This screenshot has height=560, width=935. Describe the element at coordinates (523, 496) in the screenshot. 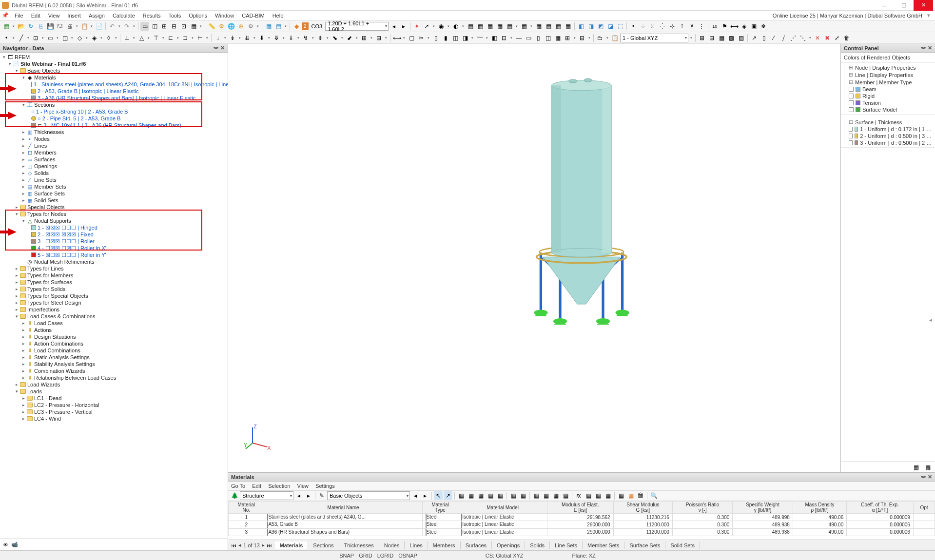

I see `mat-t9-icon: ▦` at that location.